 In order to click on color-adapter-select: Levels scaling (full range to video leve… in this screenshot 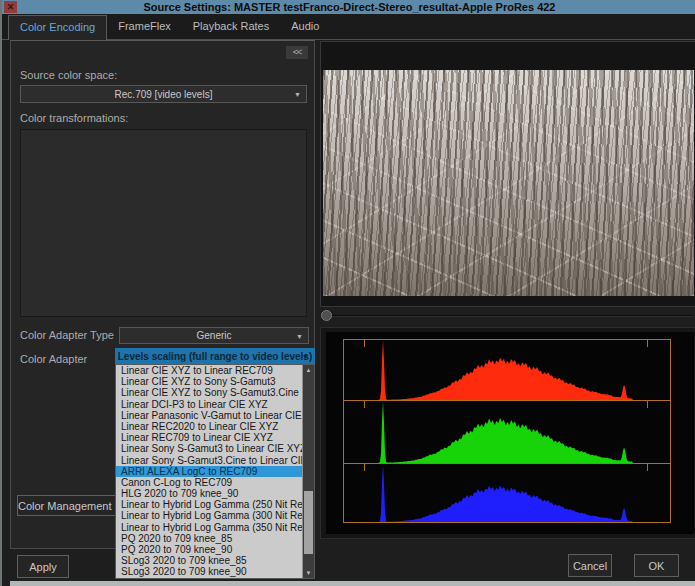, I will do `click(215, 356)`.